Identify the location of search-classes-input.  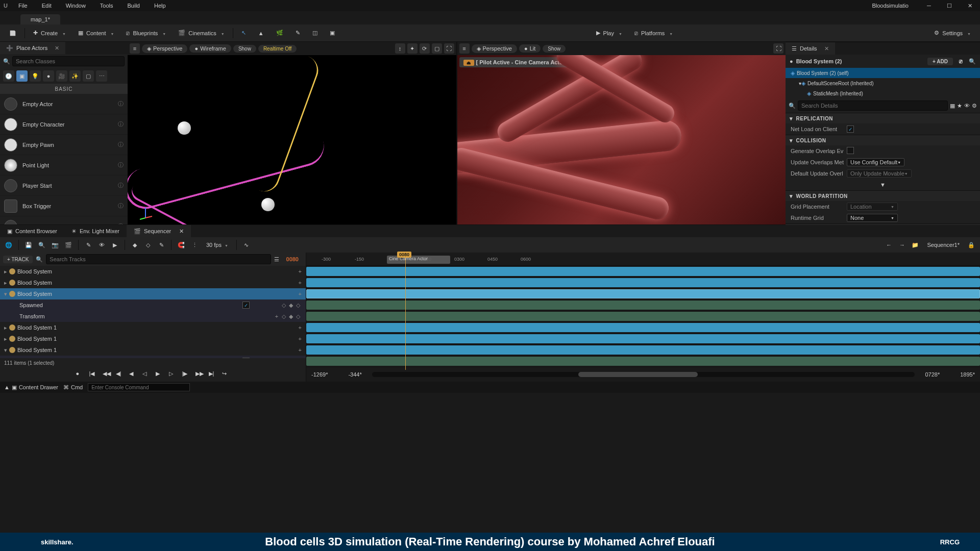
(68, 61).